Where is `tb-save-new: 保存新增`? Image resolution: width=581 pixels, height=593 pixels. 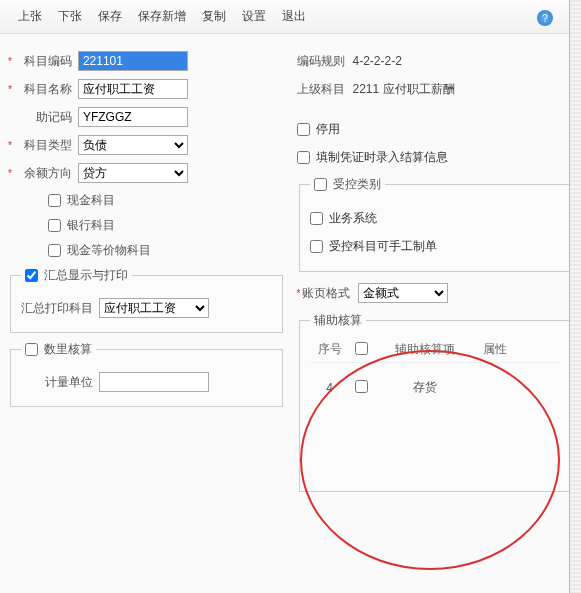 tb-save-new: 保存新增 is located at coordinates (162, 16).